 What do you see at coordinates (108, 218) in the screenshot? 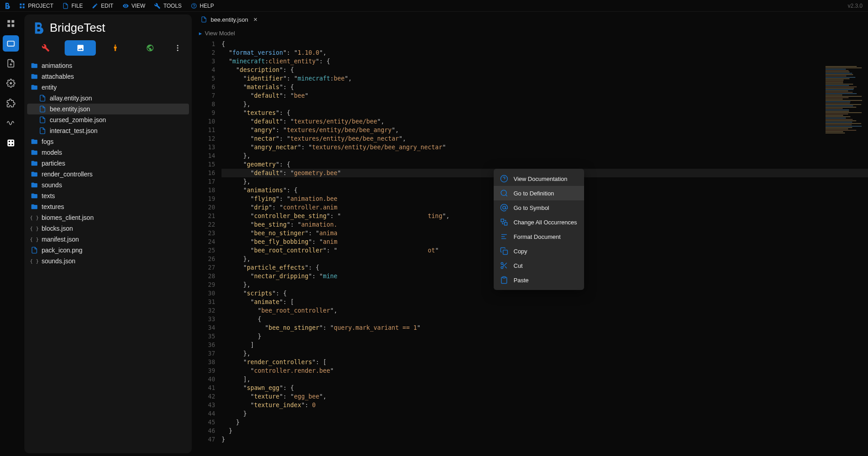
I see `tree-item: { }biomes_client.json` at bounding box center [108, 218].